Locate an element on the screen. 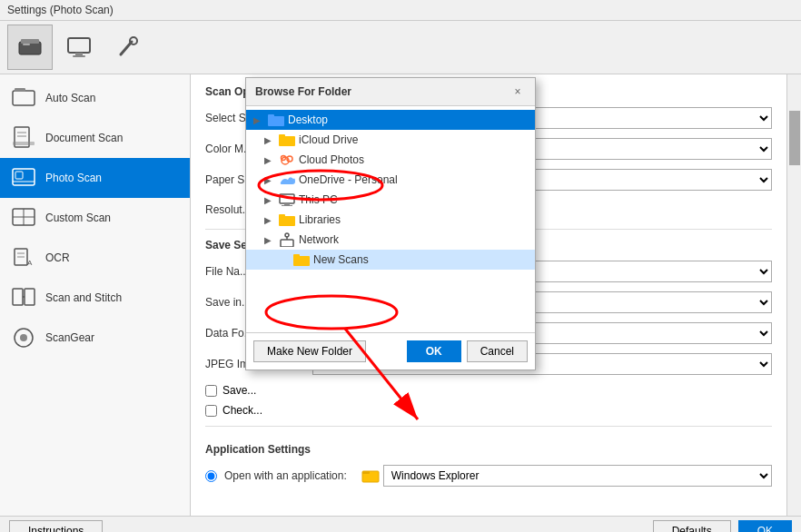  scrollbar is located at coordinates (794, 295).